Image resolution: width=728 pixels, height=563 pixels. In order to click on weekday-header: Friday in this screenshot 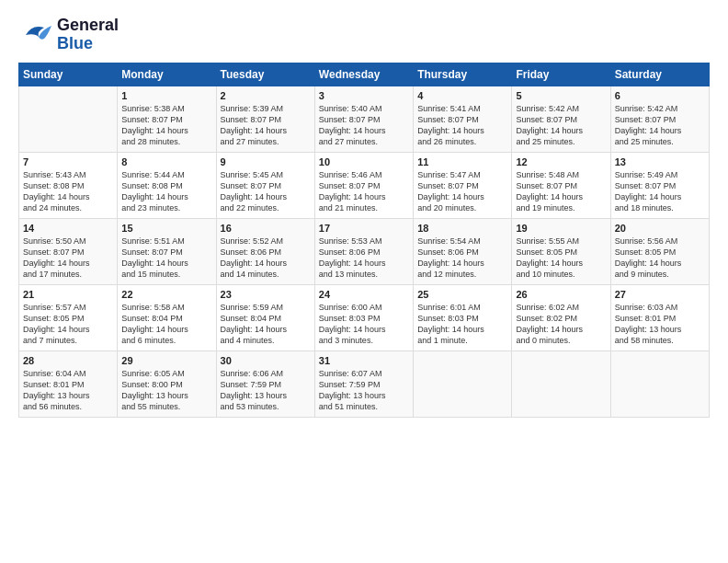, I will do `click(561, 75)`.